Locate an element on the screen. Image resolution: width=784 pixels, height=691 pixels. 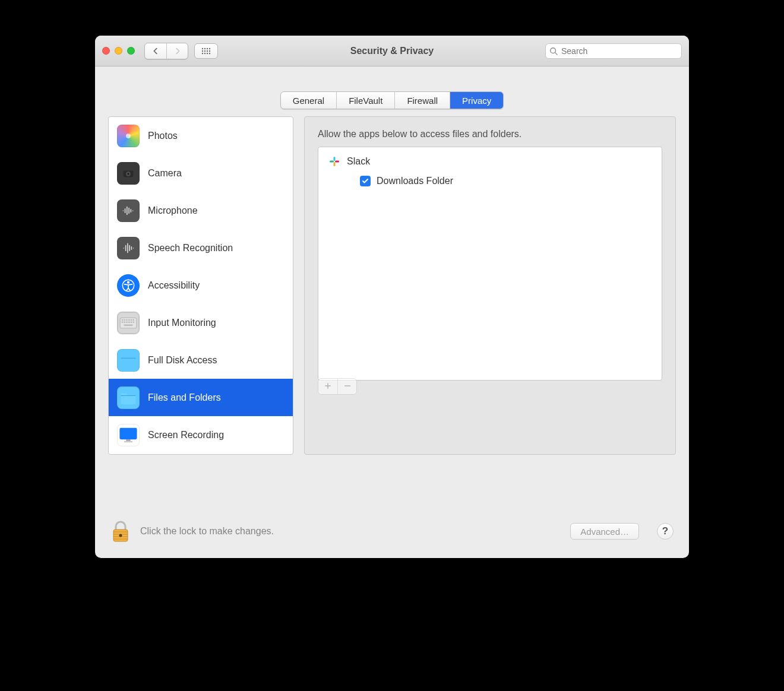
window-controls is located at coordinates (119, 51).